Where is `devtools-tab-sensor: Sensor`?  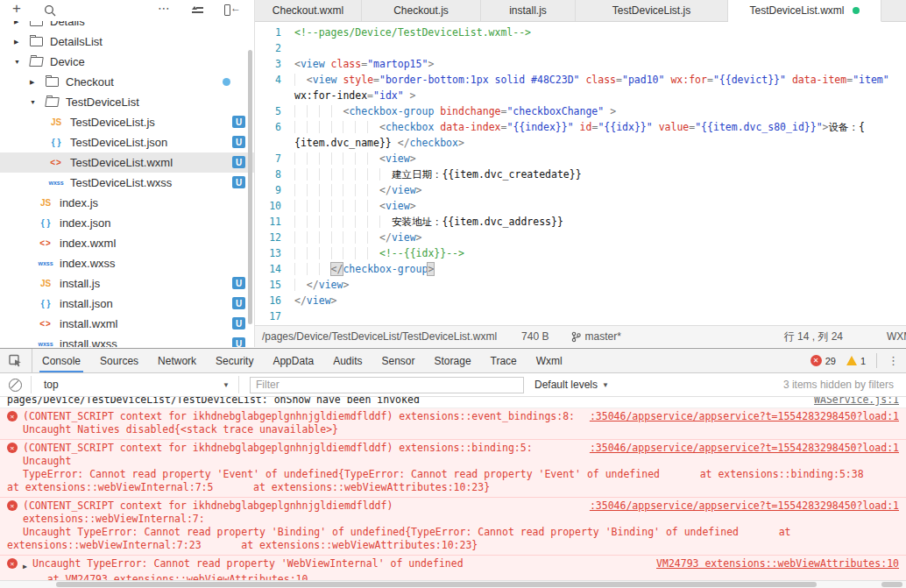 devtools-tab-sensor: Sensor is located at coordinates (399, 361).